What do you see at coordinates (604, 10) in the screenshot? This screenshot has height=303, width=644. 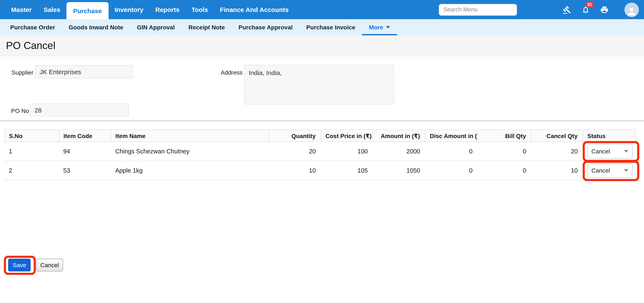 I see `print-icon` at bounding box center [604, 10].